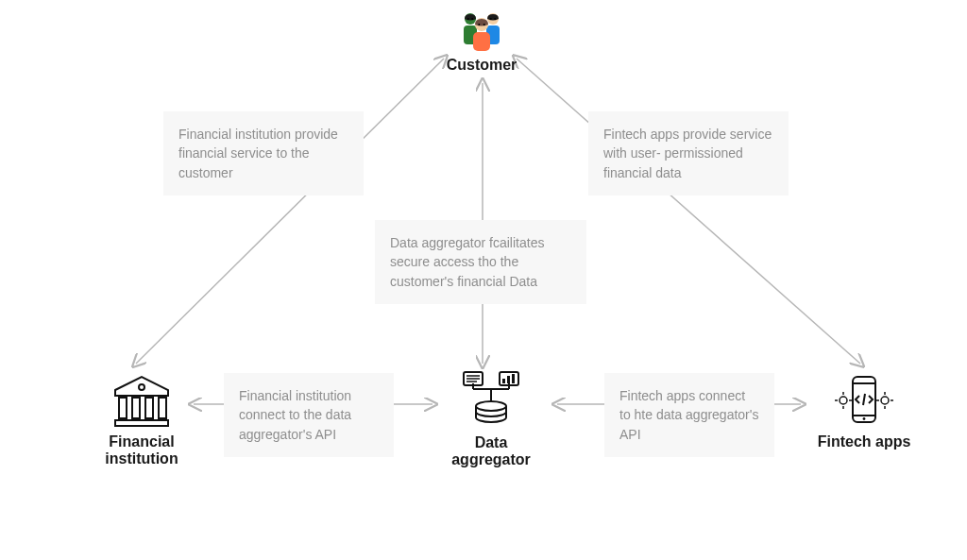 Image resolution: width=967 pixels, height=560 pixels. Describe the element at coordinates (864, 400) in the screenshot. I see `fintech-app-icon` at that location.